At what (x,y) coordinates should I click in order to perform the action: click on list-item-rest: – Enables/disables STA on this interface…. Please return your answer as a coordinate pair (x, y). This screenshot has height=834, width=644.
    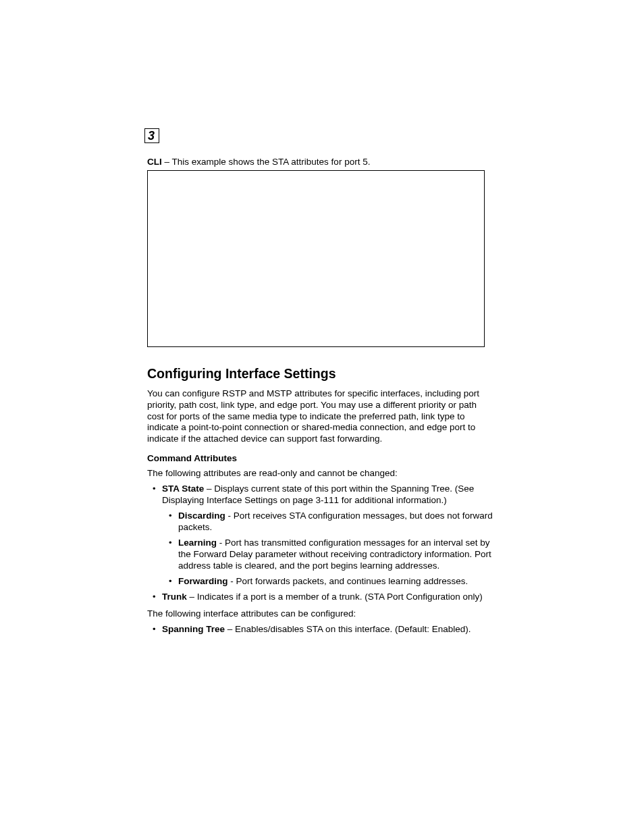
    Looking at the image, I should click on (348, 629).